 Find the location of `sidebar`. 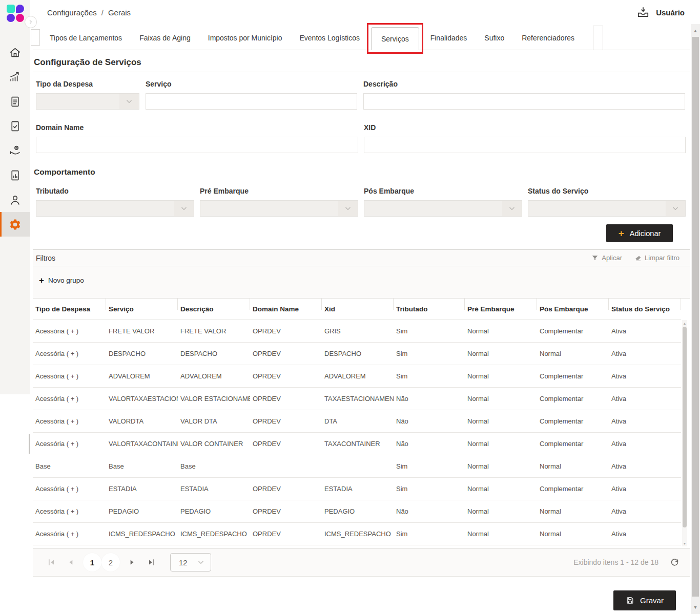

sidebar is located at coordinates (15, 197).